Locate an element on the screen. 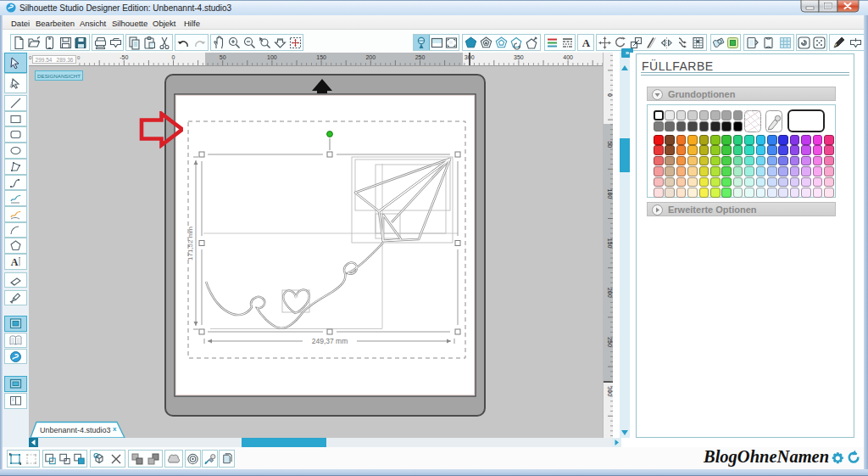  svg-text: 249,37 mm is located at coordinates (331, 341).